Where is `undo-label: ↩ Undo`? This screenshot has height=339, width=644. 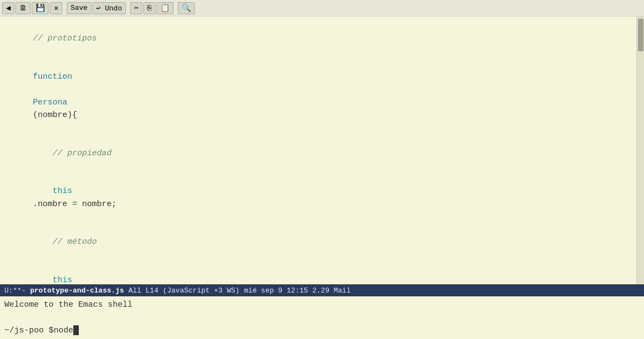
undo-label: ↩ Undo is located at coordinates (109, 8).